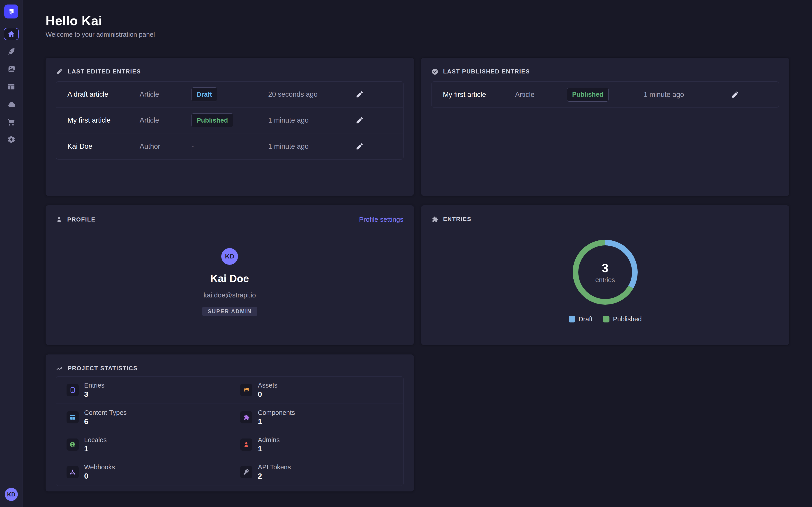 This screenshot has height=507, width=812. I want to click on profile-email: kai.doe@strapi.io, so click(230, 295).